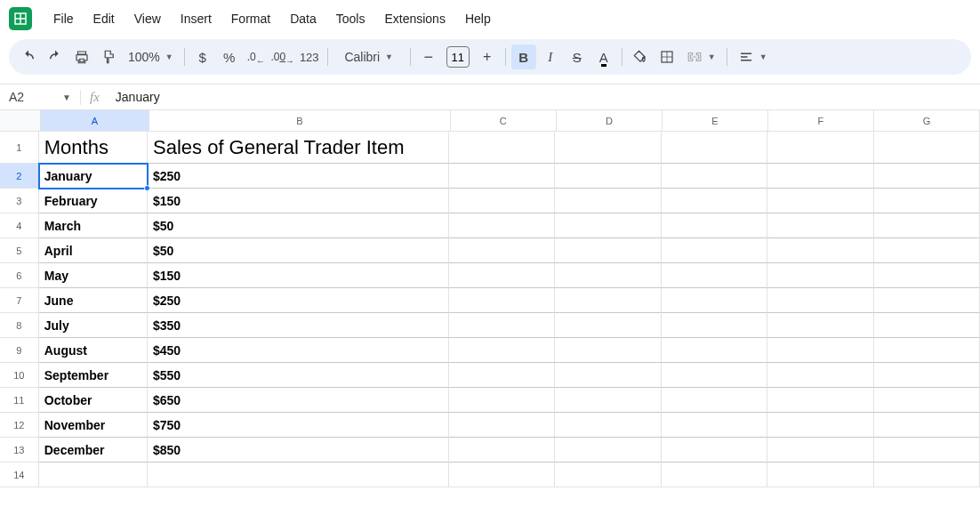 The width and height of the screenshot is (980, 515). Describe the element at coordinates (20, 19) in the screenshot. I see `sheets-logo` at that location.